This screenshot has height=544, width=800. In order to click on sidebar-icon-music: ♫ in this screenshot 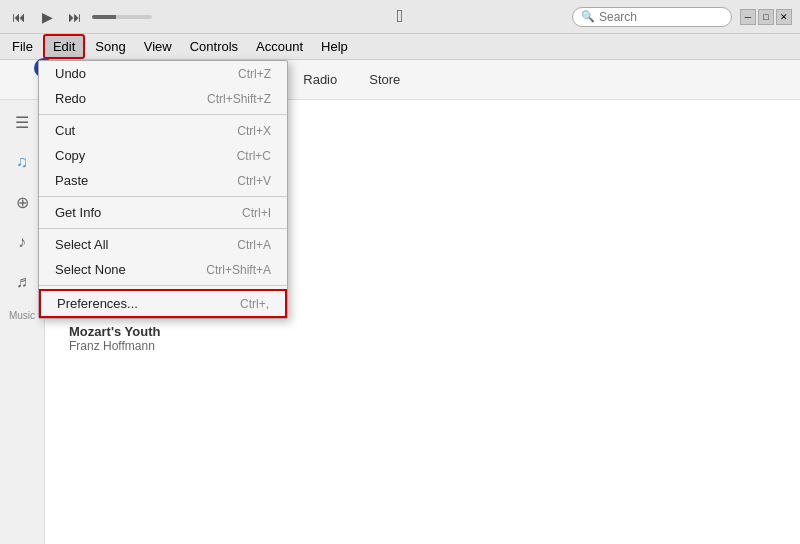, I will do `click(22, 162)`.